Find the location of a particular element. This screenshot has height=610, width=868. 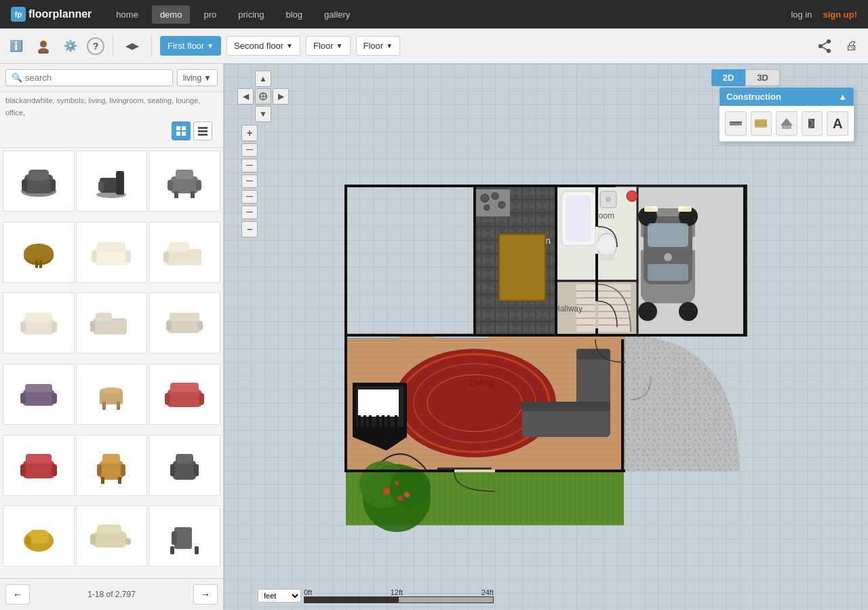

user-icon-button is located at coordinates (43, 46).